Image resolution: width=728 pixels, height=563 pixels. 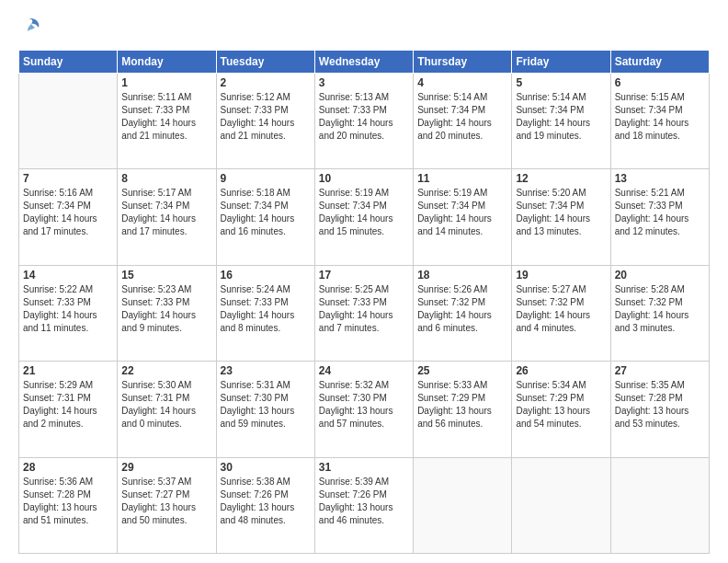 I want to click on day-cell: 8Sunrise: 5:17 AM Sunset: 7:34 PM Daylig…, so click(x=167, y=217).